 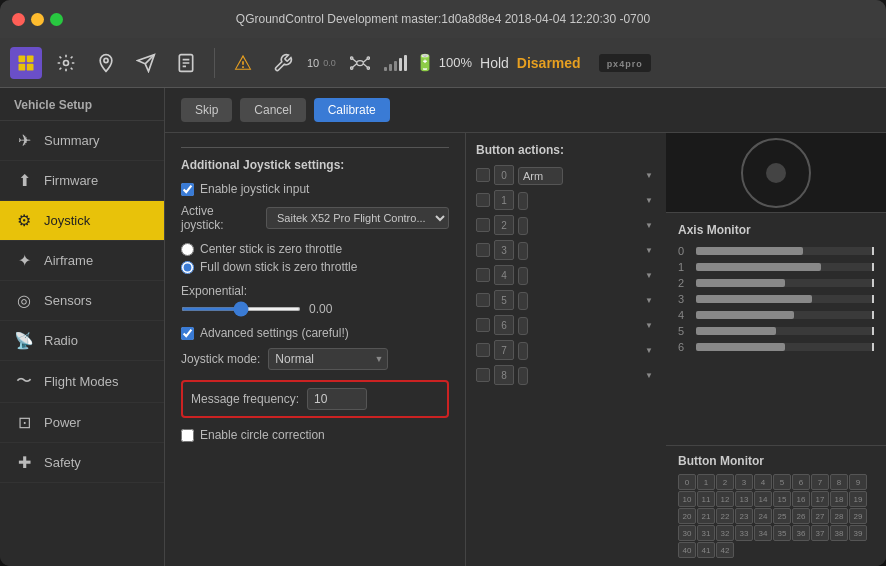 I want to click on btn-cell-9: 9, so click(x=858, y=482).